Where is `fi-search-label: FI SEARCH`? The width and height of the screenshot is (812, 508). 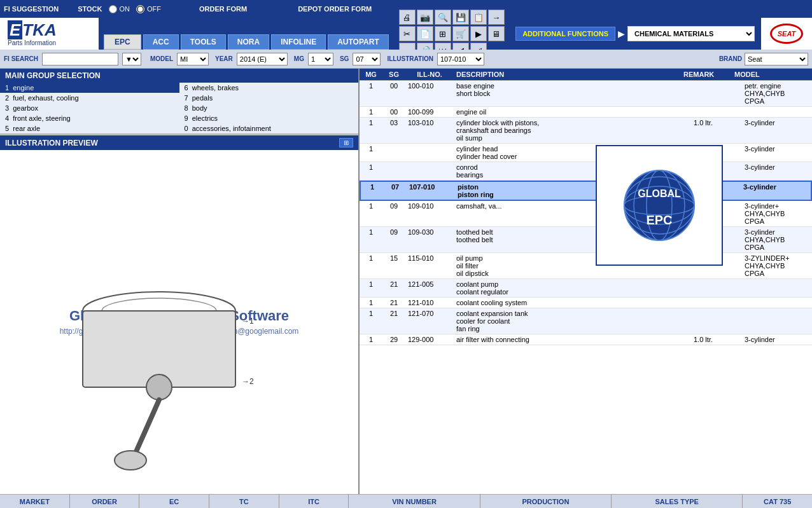 fi-search-label: FI SEARCH is located at coordinates (21, 58).